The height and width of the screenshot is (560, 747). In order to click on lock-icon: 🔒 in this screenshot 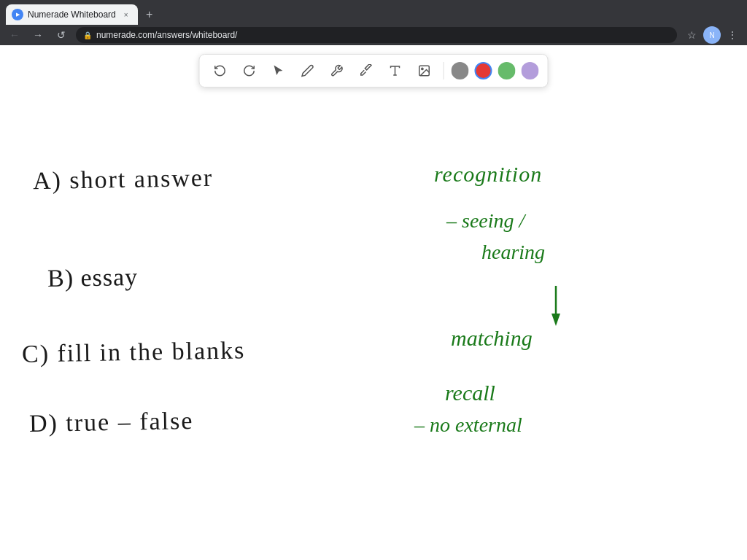, I will do `click(88, 35)`.